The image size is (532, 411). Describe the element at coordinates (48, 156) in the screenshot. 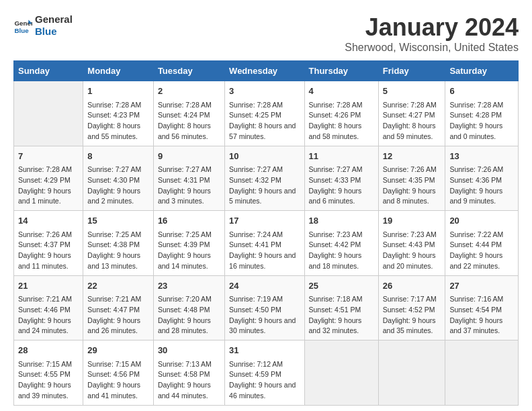

I see `day-number: 7` at that location.